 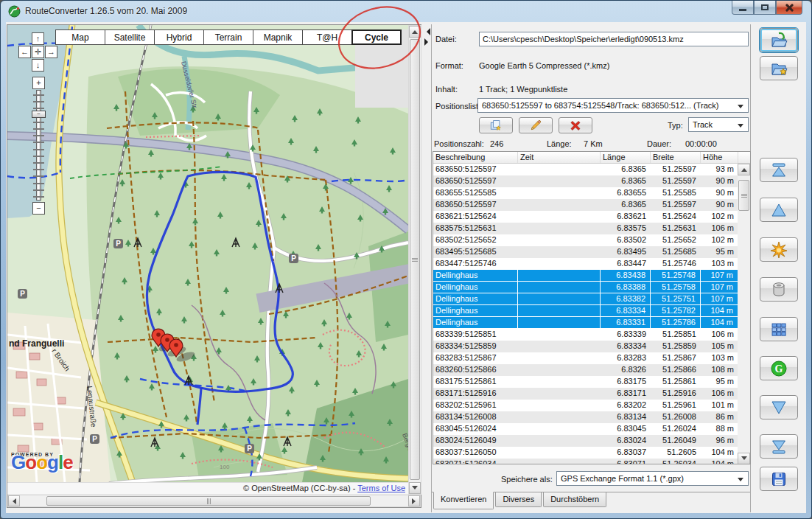 I want to click on table-row: 683045:51260246.8304551.2602488 m, so click(x=587, y=429).